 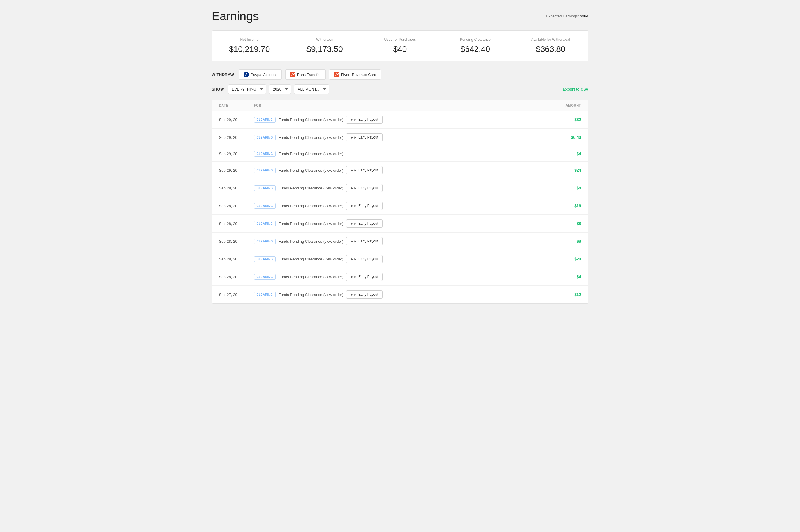 I want to click on row-amount: $20, so click(x=567, y=259).